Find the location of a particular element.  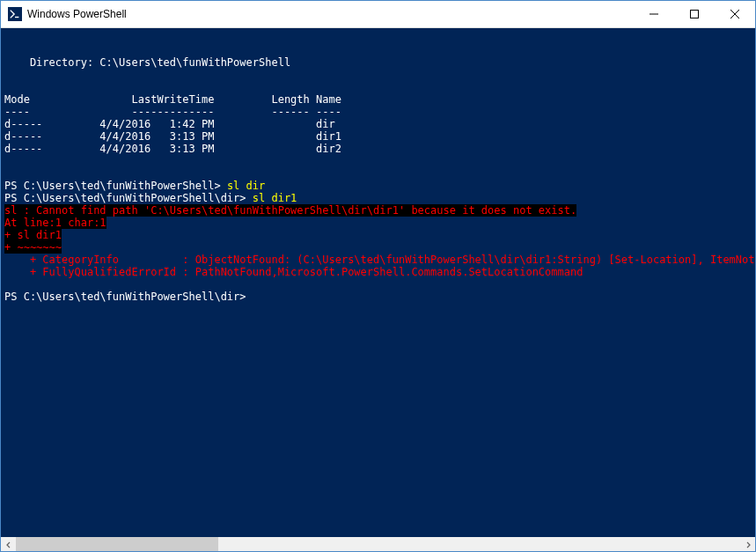

error-category: + CategoryInfo : ObjectNotFound: (C:\Use… is located at coordinates (380, 260).